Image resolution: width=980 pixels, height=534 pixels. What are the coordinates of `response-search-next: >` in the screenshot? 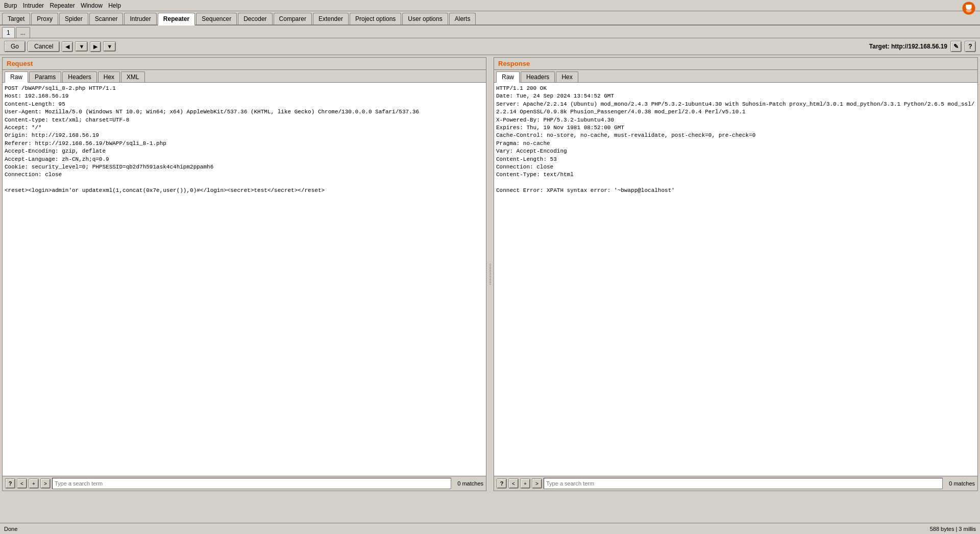 It's located at (537, 483).